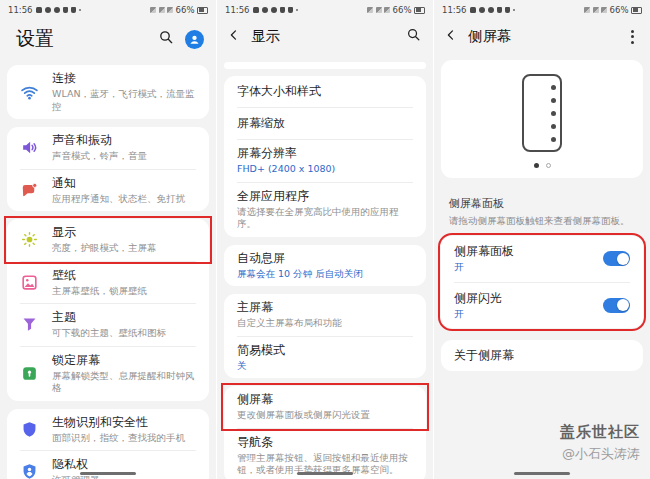 The width and height of the screenshot is (650, 479). Describe the element at coordinates (325, 156) in the screenshot. I see `display-group-font-screen: 字体大小和样式 屏幕缩放 屏幕分辨率 FHD+ (2400 x 1080) 全屏` at that location.